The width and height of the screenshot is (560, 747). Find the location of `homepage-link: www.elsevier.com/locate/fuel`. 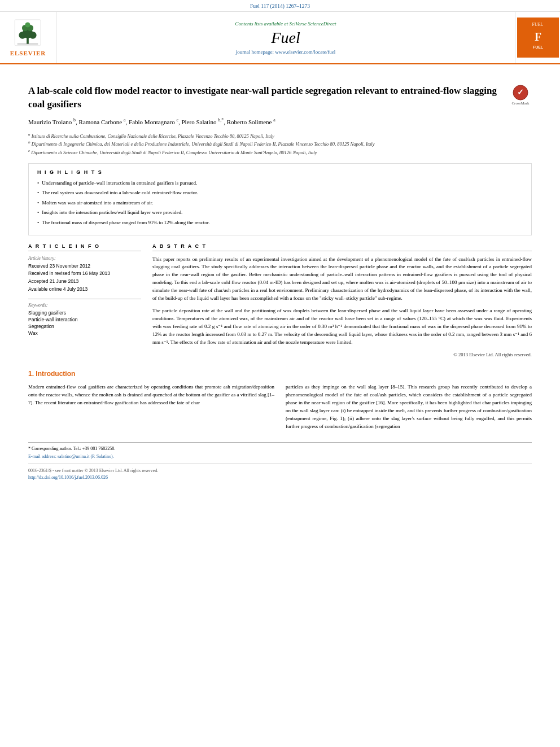

homepage-link: www.elsevier.com/locate/fuel is located at coordinates (305, 52).